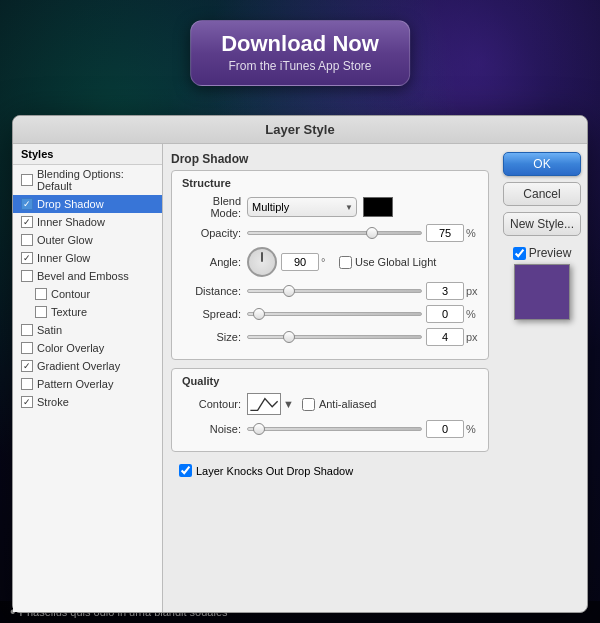 The height and width of the screenshot is (623, 600). I want to click on opacity-unit: %, so click(472, 233).